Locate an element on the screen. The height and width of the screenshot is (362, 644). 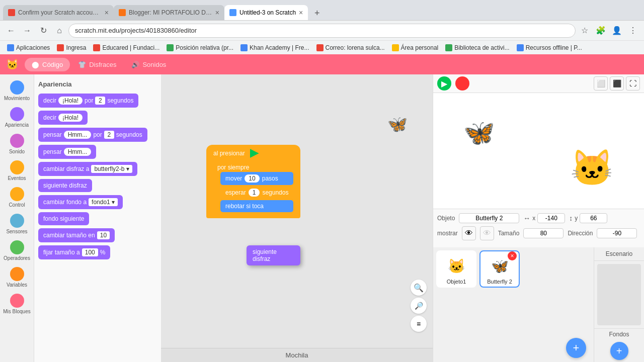
coord-x: ↔ x is located at coordinates (544, 218).